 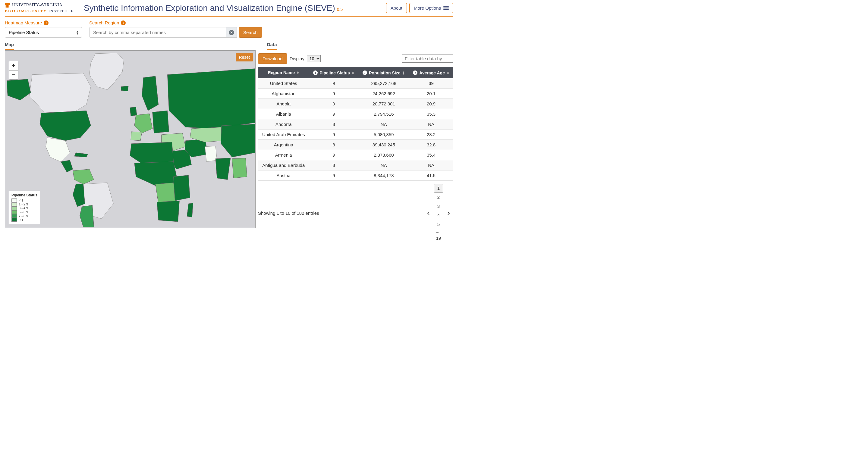 I want to click on table-cell: 20.9, so click(x=431, y=104).